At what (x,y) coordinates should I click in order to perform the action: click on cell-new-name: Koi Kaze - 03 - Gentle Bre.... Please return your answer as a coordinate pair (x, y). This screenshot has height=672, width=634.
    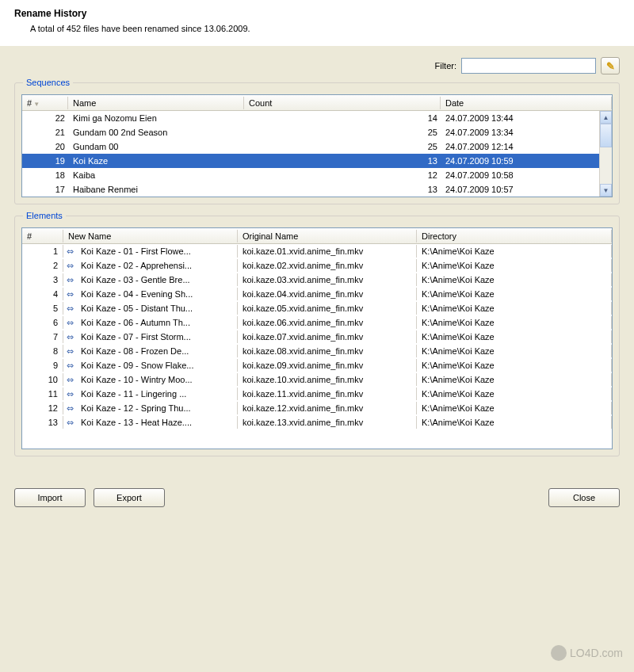
    Looking at the image, I should click on (157, 280).